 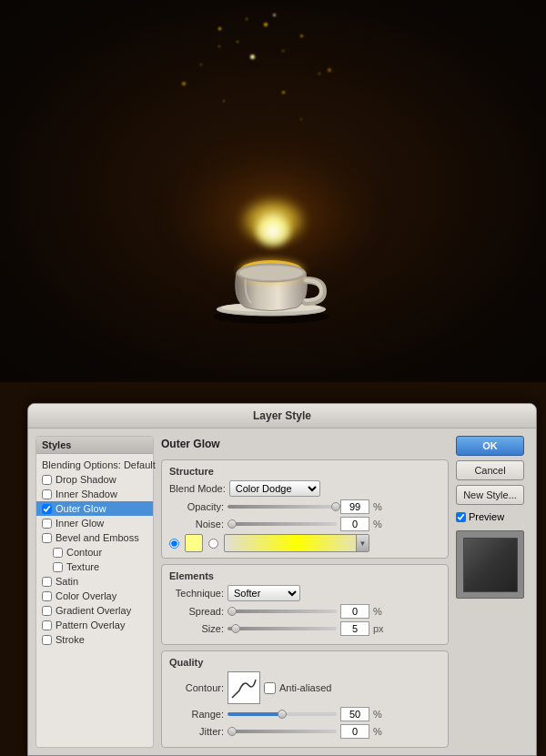 I want to click on technique-select: Softer Precise, so click(x=264, y=593).